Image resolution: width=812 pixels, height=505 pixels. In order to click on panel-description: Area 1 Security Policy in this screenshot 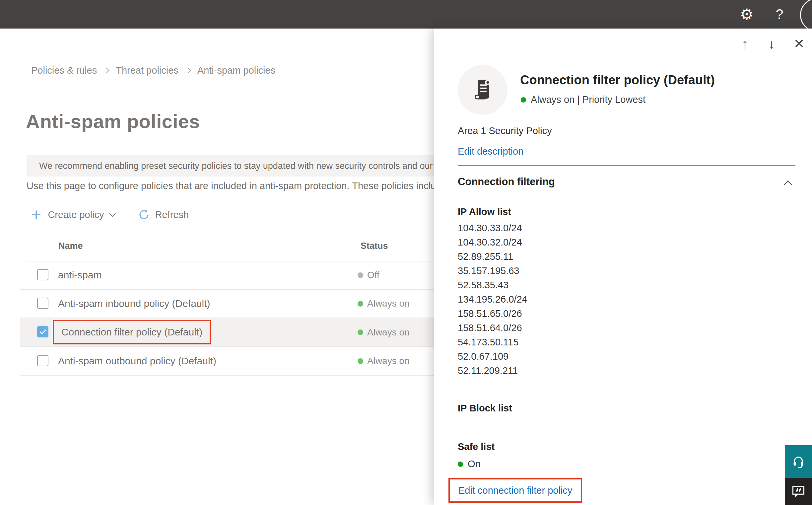, I will do `click(505, 131)`.